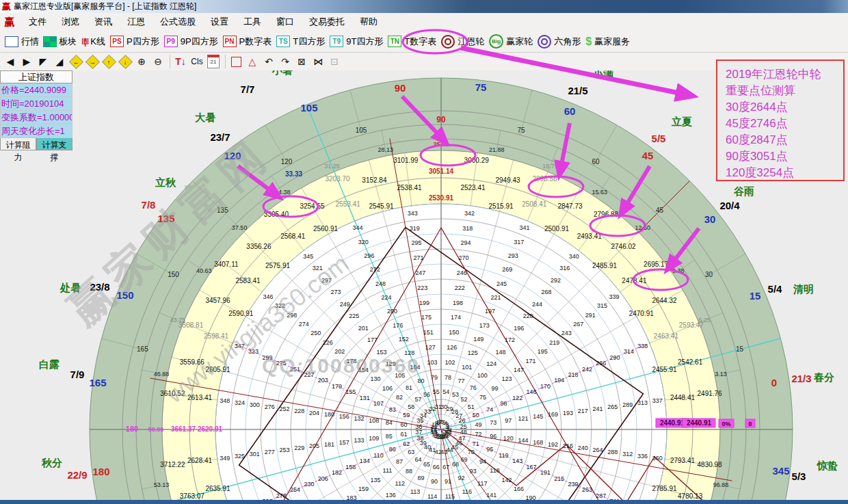  I want to click on svg-text: 98, so click(503, 403).